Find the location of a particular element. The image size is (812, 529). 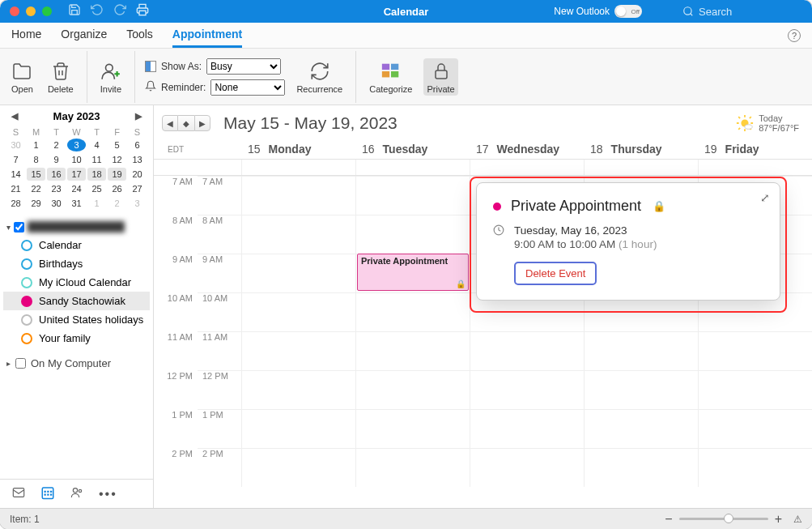

search-box is located at coordinates (739, 11).